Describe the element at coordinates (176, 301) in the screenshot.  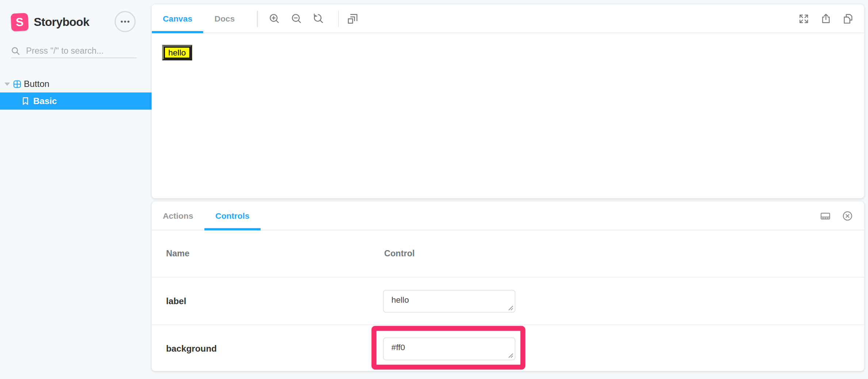
I see `arg-name: label` at that location.